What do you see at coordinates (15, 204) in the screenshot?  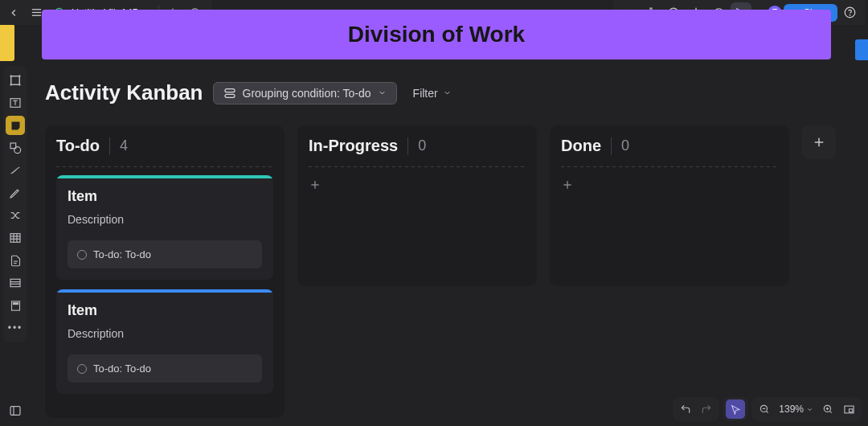 I see `left-tool-rail: •••` at bounding box center [15, 204].